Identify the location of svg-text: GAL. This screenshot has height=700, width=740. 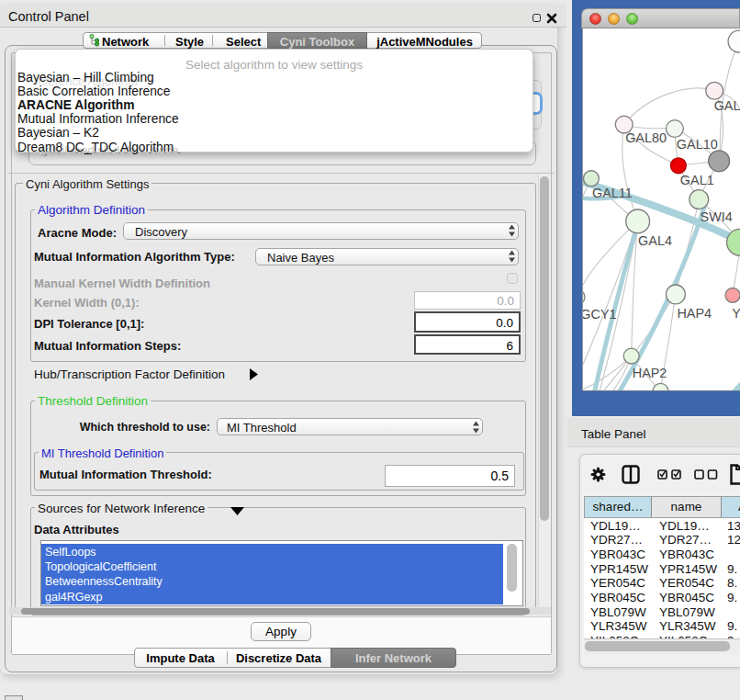
(727, 106).